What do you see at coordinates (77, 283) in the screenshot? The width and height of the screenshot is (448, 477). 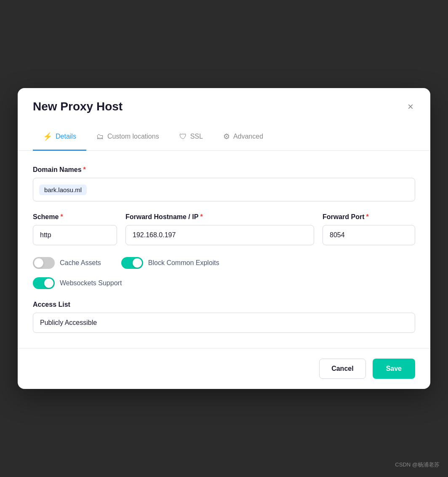 I see `websockets-toggle-group: Websockets Support` at bounding box center [77, 283].